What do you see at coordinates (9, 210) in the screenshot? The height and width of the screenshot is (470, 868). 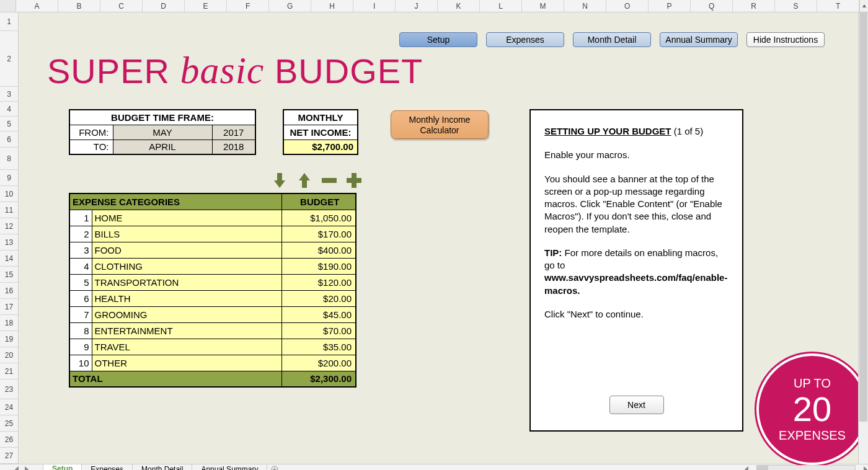 I see `row-header-11: 11` at bounding box center [9, 210].